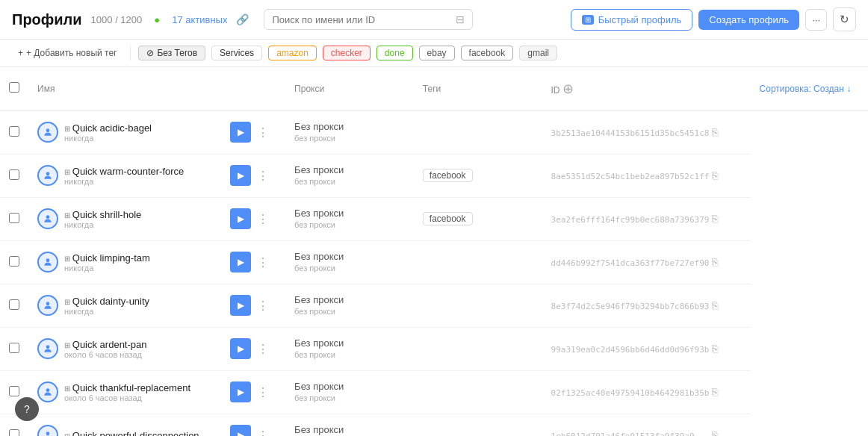 The width and height of the screenshot is (868, 436). Describe the element at coordinates (47, 19) in the screenshot. I see `page-title: Профили` at that location.